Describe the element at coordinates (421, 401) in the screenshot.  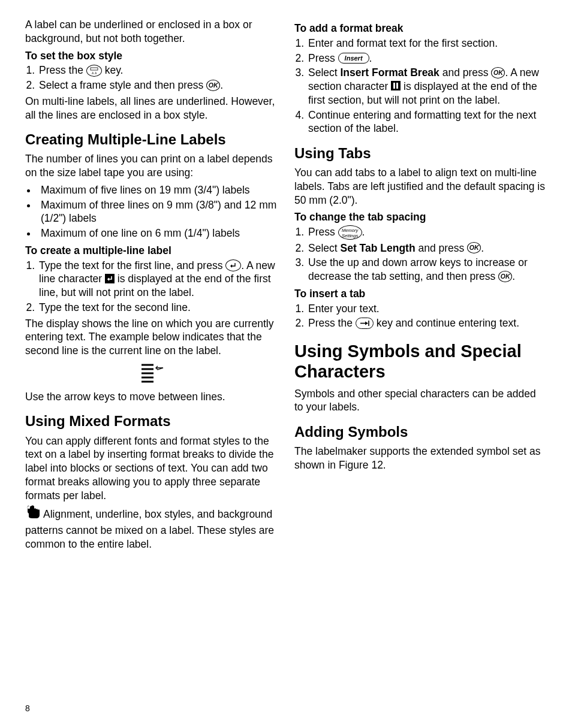
I see `symbols-p1: Symbols and other special characters can…` at that location.